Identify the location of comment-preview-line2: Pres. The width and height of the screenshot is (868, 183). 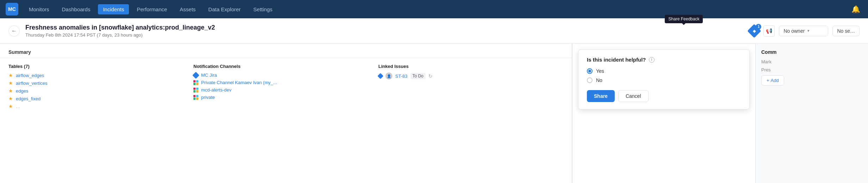
(812, 70).